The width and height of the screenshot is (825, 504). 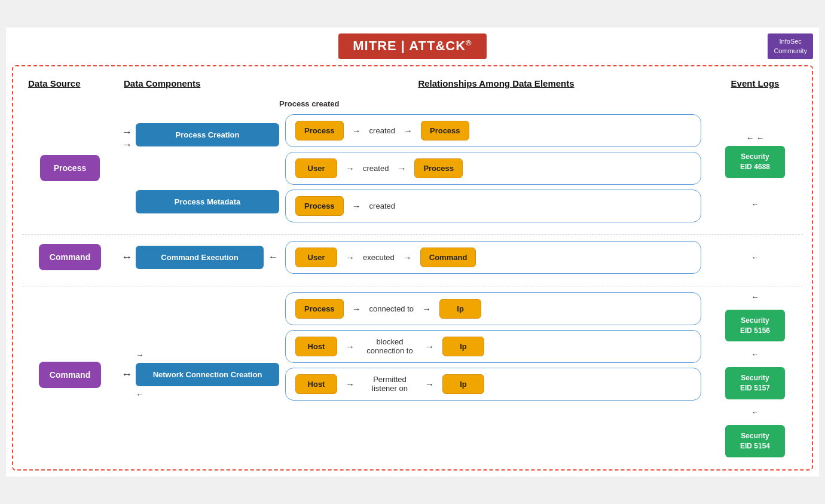 I want to click on component-box-command-execution: Command Execution, so click(x=200, y=257).